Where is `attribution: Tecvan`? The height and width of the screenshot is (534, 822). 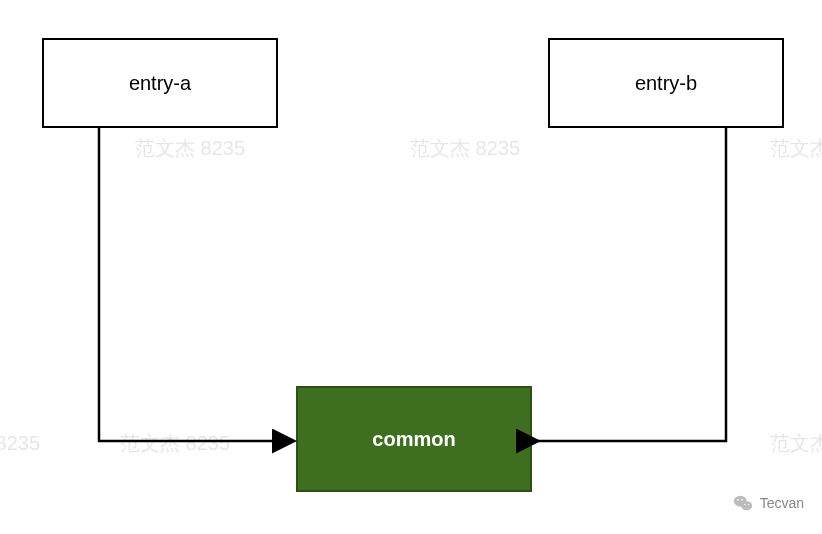
attribution: Tecvan is located at coordinates (768, 503).